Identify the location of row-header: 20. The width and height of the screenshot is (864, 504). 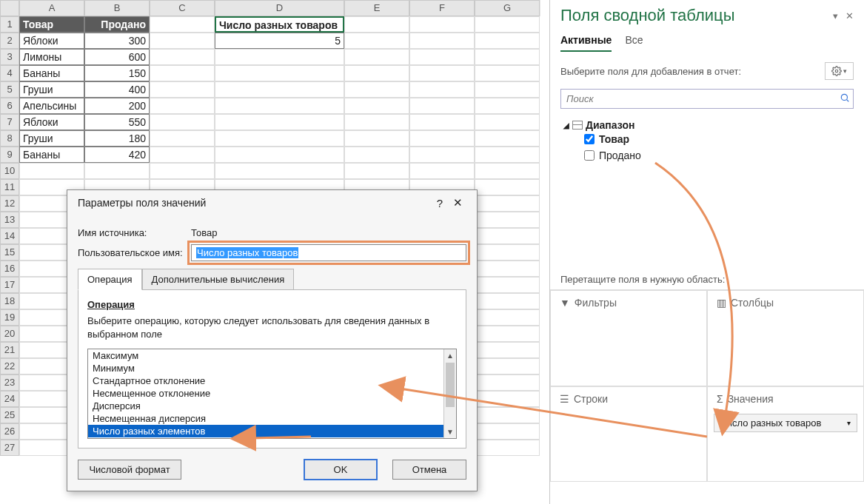
(10, 334).